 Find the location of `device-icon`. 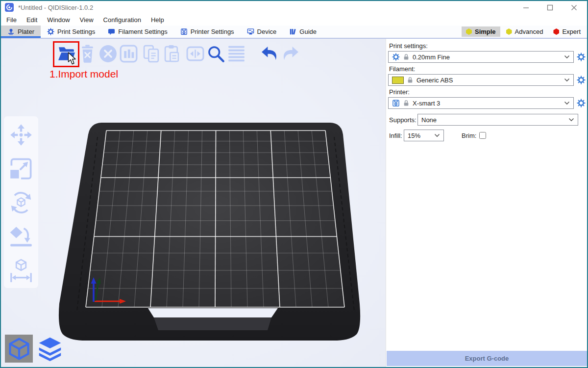

device-icon is located at coordinates (251, 31).